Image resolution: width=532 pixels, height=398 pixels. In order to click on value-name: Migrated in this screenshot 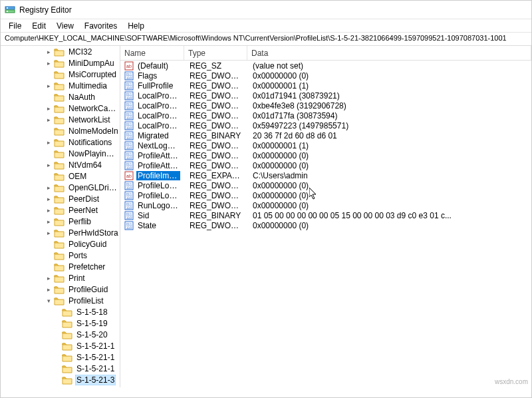, I will do `click(153, 136)`.